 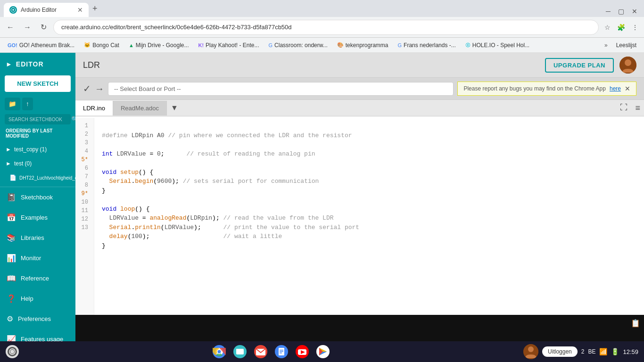 I want to click on bookmark-go-atheneum: GO! GO! Atheneum Brak..., so click(x=41, y=45).